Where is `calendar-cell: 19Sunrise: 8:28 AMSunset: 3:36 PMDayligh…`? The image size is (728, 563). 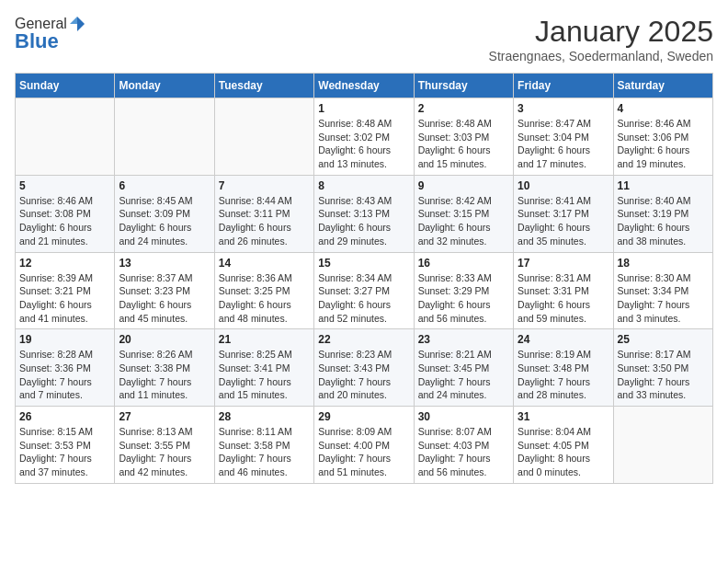 calendar-cell: 19Sunrise: 8:28 AMSunset: 3:36 PMDayligh… is located at coordinates (65, 368).